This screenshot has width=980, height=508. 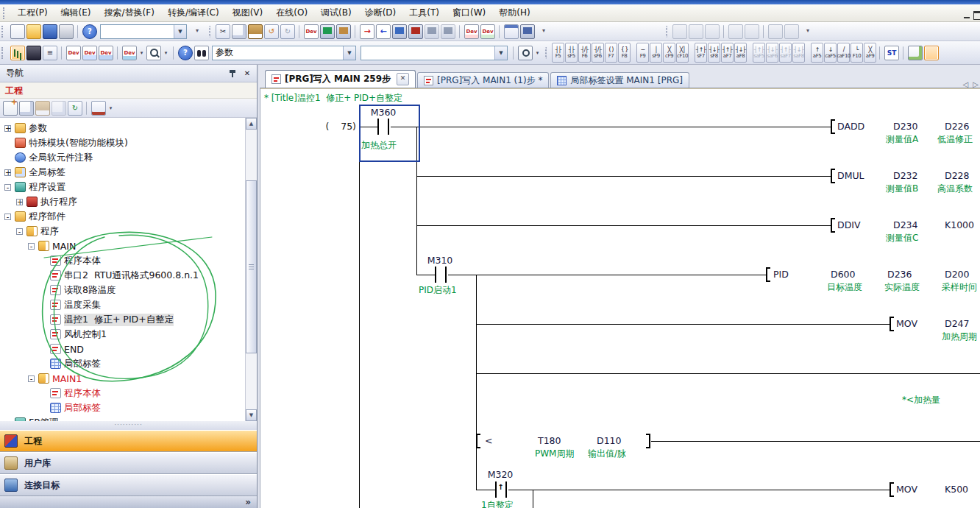 I want to click on device-comment-icon: Dev, so click(x=74, y=53).